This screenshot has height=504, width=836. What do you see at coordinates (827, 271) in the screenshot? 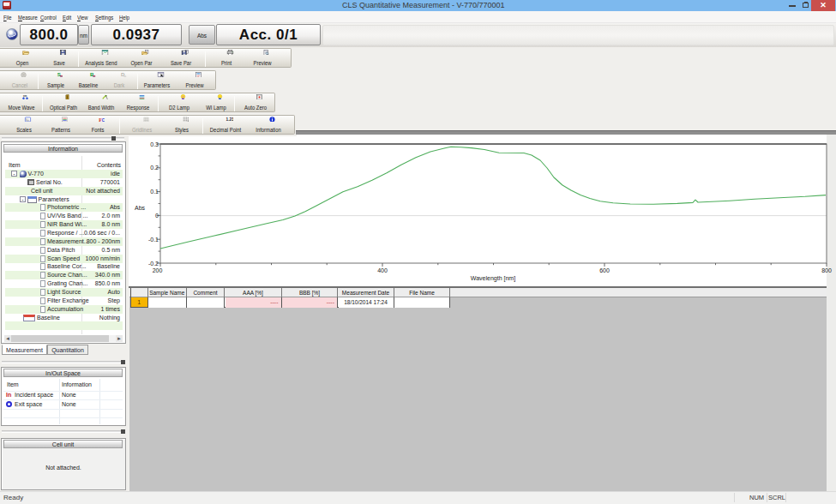
I see `svg-text: 800` at bounding box center [827, 271].